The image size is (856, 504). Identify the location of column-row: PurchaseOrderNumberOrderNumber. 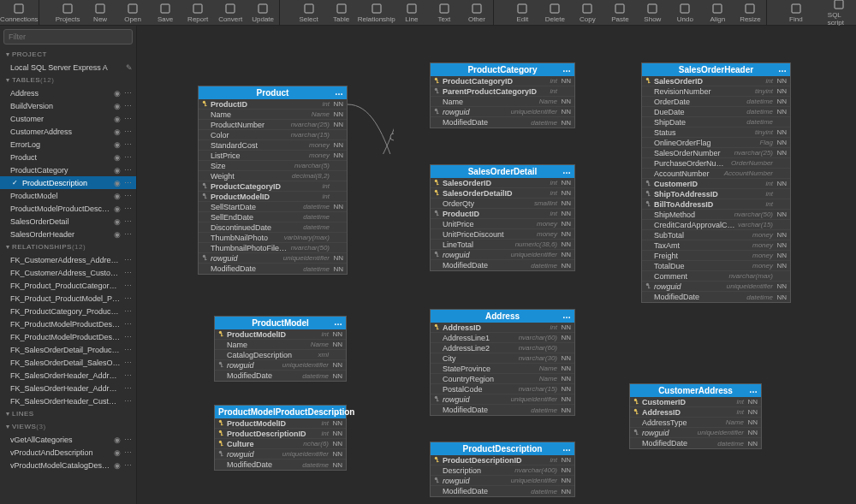
(716, 163).